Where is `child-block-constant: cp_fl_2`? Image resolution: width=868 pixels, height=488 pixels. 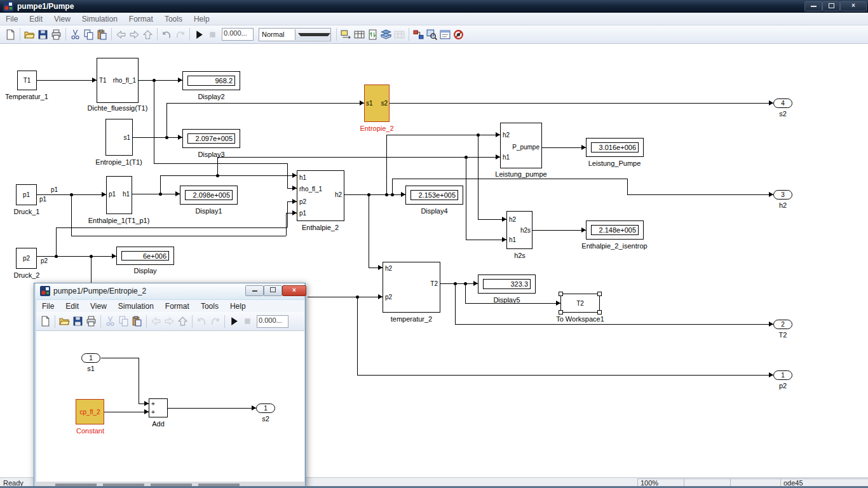
child-block-constant: cp_fl_2 is located at coordinates (90, 412).